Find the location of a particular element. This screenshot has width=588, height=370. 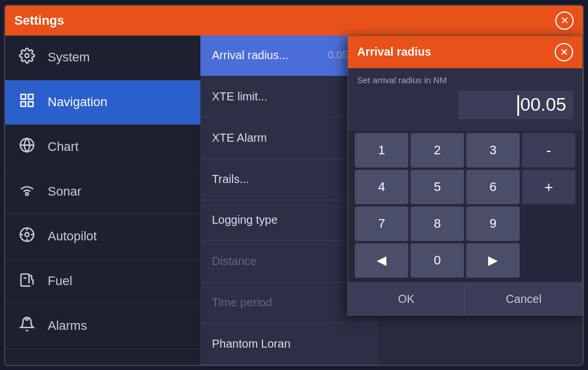

numpad-key-1: 1 is located at coordinates (381, 150).